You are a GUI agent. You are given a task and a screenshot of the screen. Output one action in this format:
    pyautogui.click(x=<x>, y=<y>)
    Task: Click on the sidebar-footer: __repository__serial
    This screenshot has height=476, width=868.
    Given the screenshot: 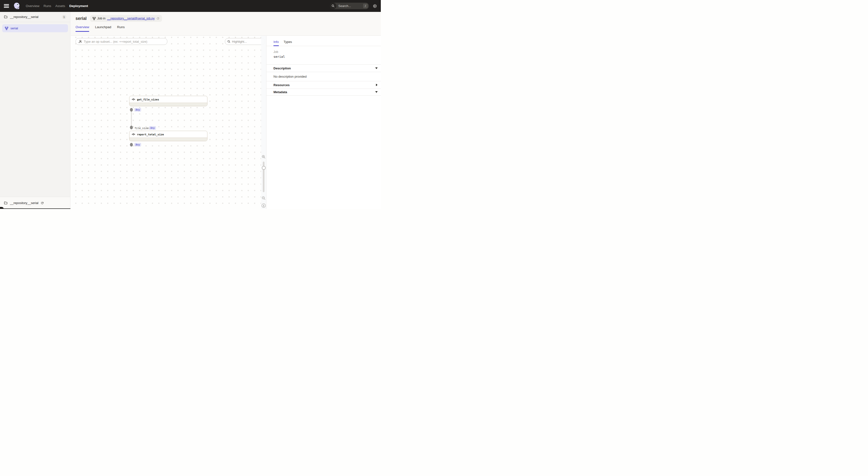 What is the action you would take?
    pyautogui.click(x=35, y=203)
    